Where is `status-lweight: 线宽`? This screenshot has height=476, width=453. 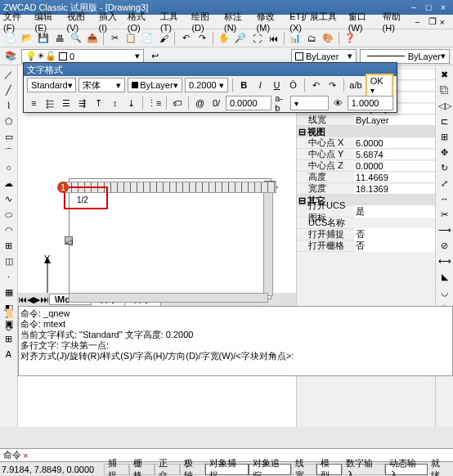
status-lweight: 线宽 is located at coordinates (304, 469).